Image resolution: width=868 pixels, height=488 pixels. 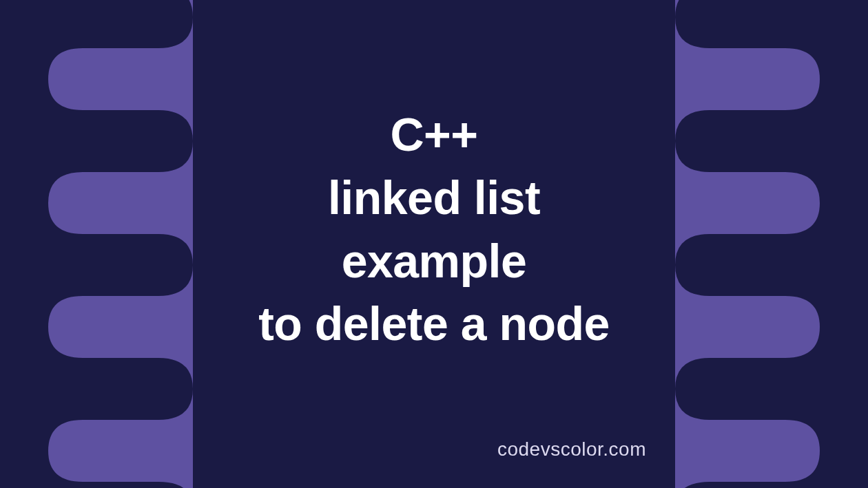 I want to click on title-line-4: to delete a node, so click(x=434, y=324).